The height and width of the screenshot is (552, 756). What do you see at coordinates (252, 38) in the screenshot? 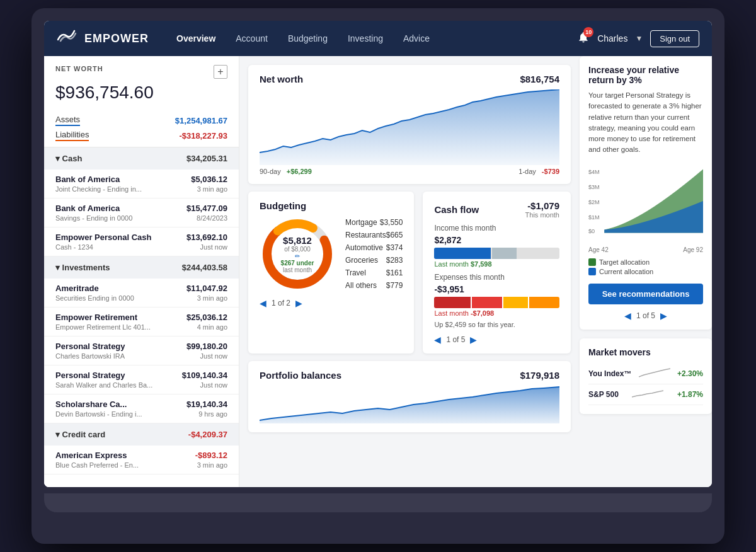
I see `nav-account: Account` at bounding box center [252, 38].